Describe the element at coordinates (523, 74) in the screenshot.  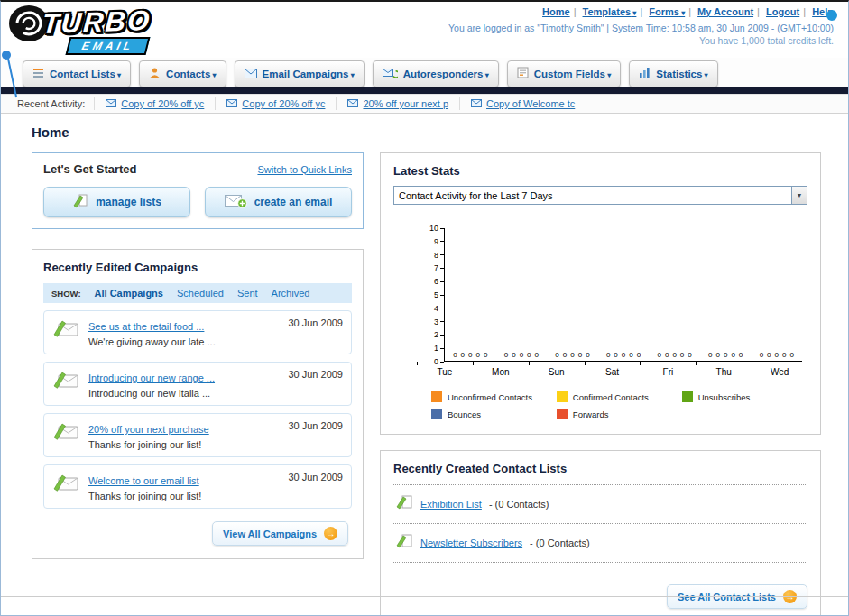
I see `form-icon` at that location.